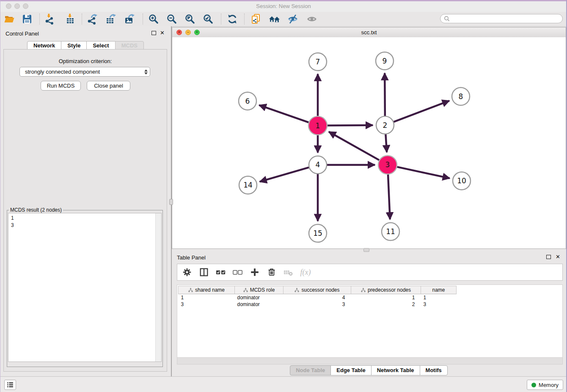  Describe the element at coordinates (534, 385) in the screenshot. I see `memory-status-icon` at that location.